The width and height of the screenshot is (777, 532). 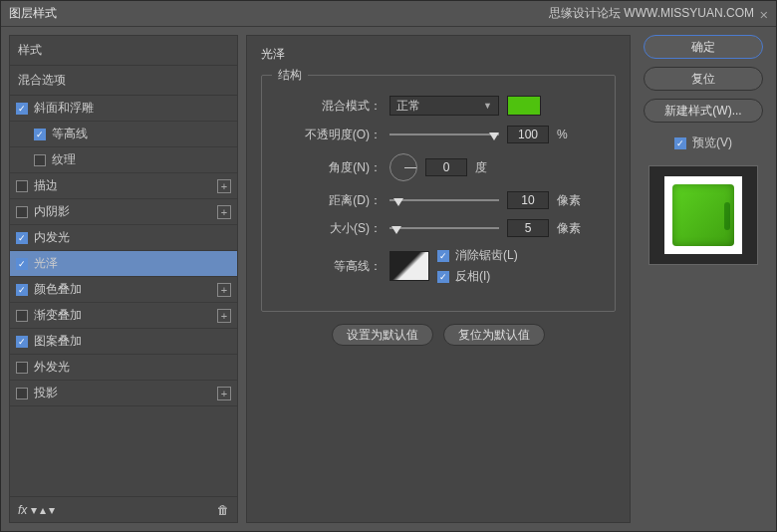 I want to click on style-item-label: 纹理, so click(x=64, y=159).